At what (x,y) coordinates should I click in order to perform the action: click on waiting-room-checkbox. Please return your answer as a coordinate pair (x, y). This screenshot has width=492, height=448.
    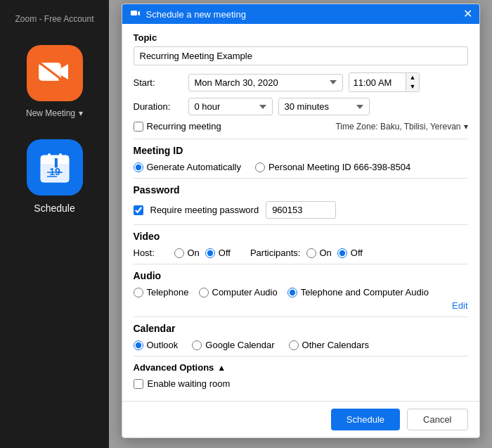
    Looking at the image, I should click on (138, 384).